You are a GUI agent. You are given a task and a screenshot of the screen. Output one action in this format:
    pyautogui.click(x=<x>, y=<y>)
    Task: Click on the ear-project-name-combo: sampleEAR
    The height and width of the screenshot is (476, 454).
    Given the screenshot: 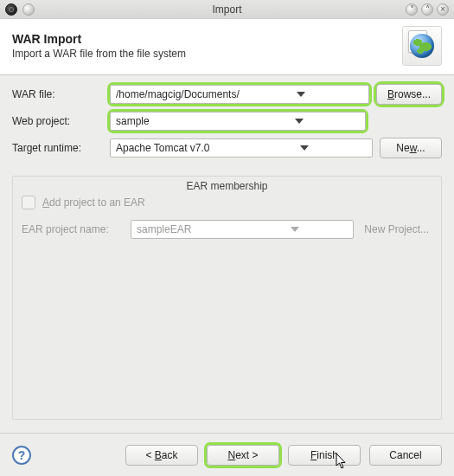 What is the action you would take?
    pyautogui.click(x=242, y=229)
    